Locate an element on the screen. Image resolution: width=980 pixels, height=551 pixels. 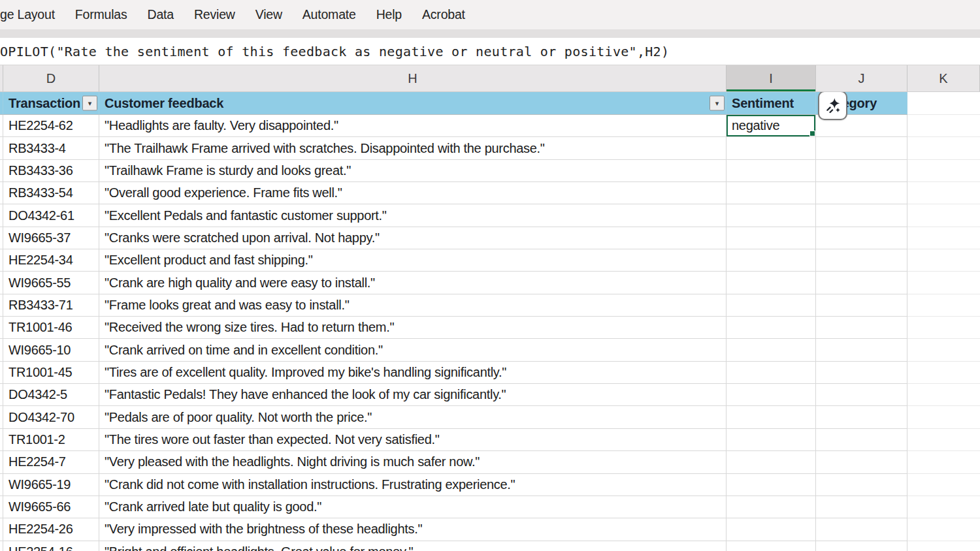
cell-transaction-id: HE2254-62 is located at coordinates (51, 126).